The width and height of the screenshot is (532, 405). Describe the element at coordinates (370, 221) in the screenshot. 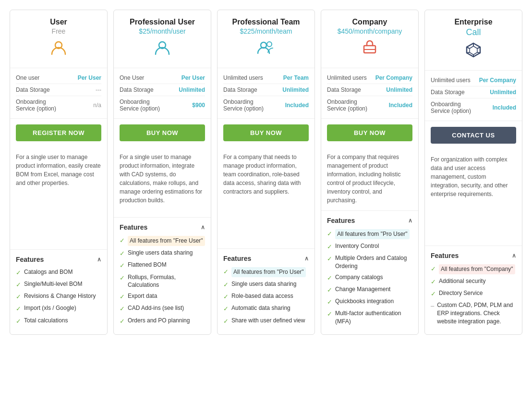

I see `features-header-company: Features ∧` at that location.